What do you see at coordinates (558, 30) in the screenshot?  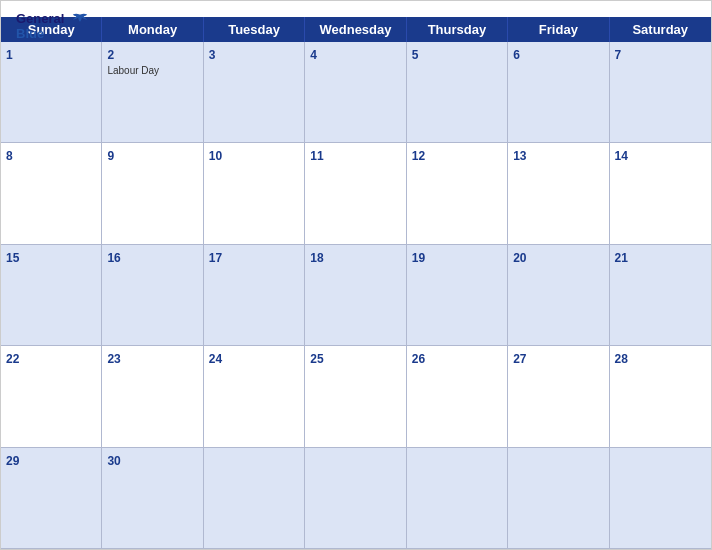 I see `day-header-friday: Friday` at bounding box center [558, 30].